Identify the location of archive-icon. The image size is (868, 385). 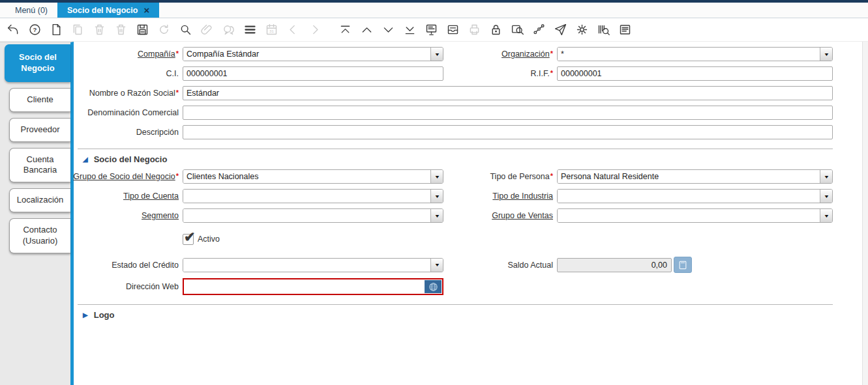
(453, 30).